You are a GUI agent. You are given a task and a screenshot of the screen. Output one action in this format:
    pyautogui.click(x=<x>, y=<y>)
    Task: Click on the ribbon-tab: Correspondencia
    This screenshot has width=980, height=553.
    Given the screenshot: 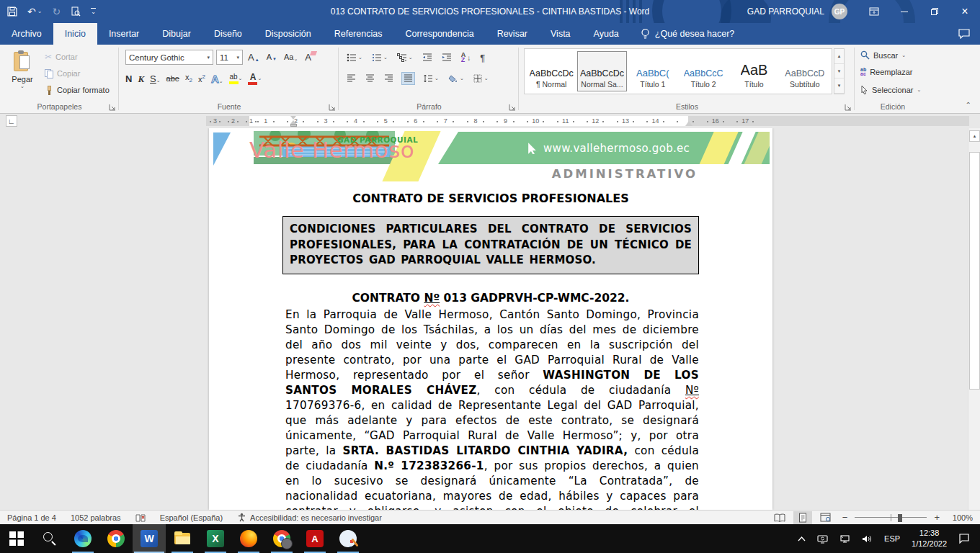 What is the action you would take?
    pyautogui.click(x=440, y=34)
    